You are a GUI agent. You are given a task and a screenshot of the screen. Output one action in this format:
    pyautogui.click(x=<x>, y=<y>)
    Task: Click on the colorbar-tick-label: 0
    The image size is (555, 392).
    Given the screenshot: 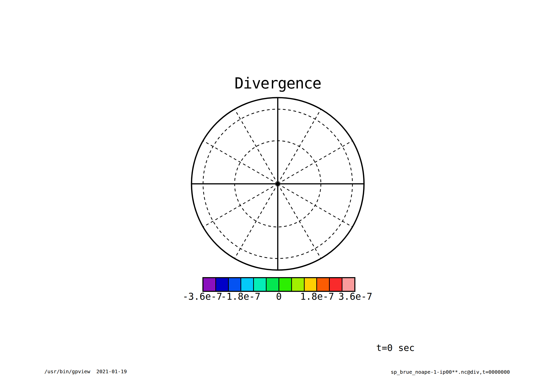 What is the action you would take?
    pyautogui.click(x=279, y=297)
    